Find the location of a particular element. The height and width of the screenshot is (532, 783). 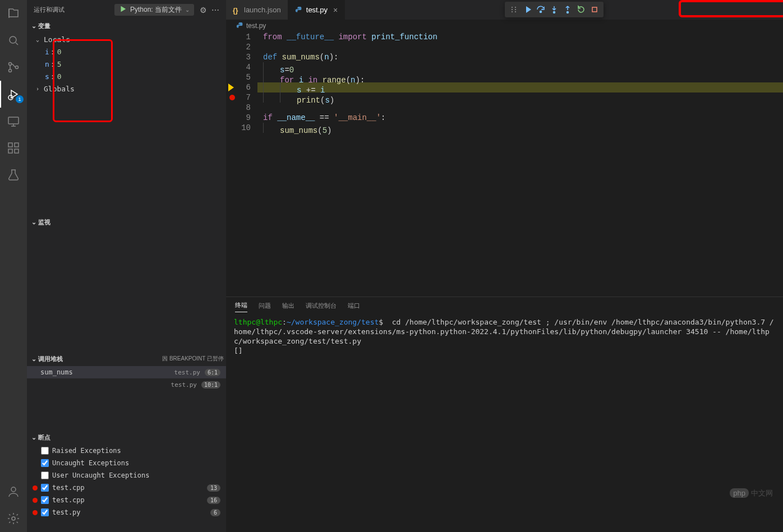

gutter-line: 6 is located at coordinates (238, 87).